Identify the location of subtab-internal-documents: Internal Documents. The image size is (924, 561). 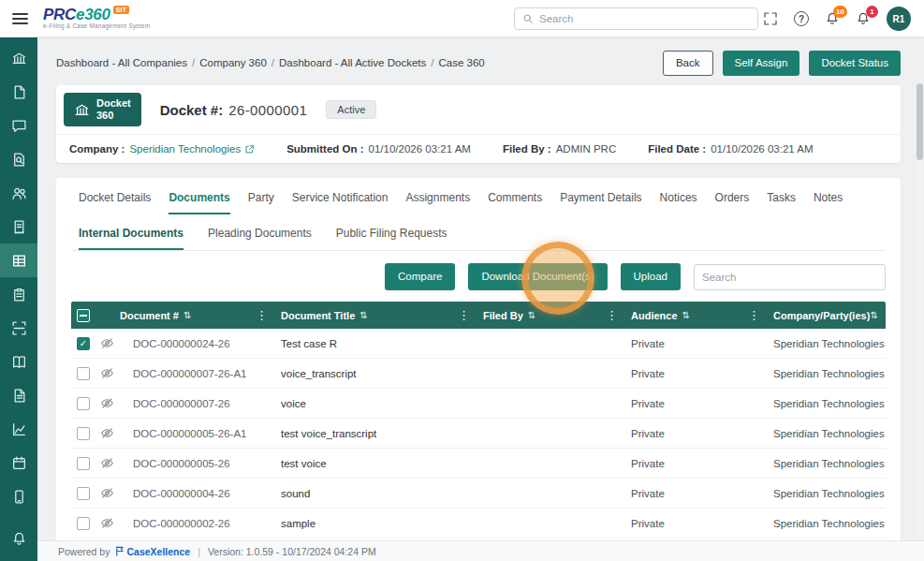
(131, 238).